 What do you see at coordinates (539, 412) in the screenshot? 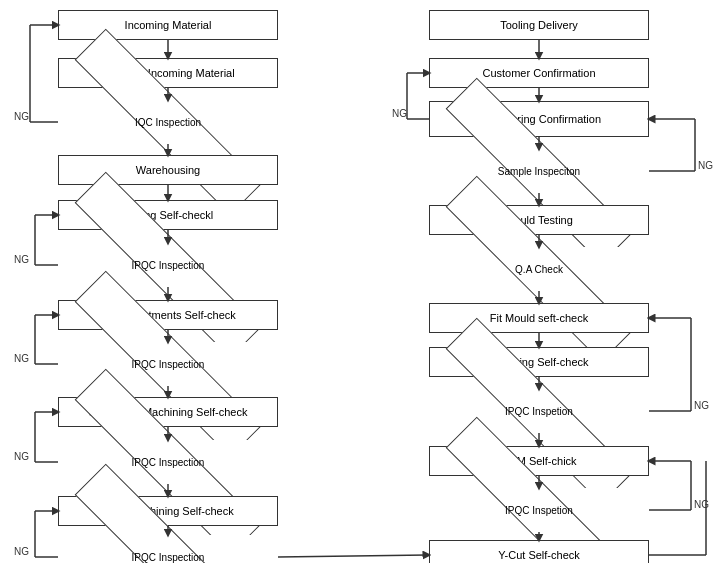
I see `ipqc-r1-label: IPQC Inspetion` at bounding box center [539, 412].